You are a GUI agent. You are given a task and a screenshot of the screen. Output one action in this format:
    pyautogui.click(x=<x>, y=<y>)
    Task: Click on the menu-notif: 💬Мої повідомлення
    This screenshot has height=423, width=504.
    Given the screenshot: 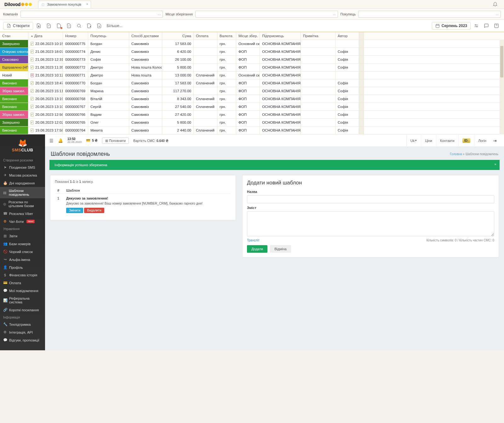 What is the action you would take?
    pyautogui.click(x=23, y=291)
    